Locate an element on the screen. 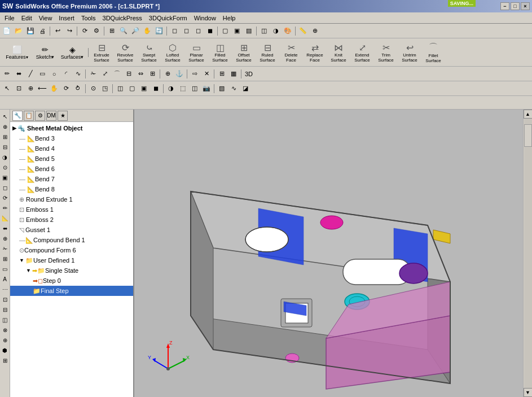  tree-item-step0: ➡◻ Step 0 is located at coordinates (72, 281).